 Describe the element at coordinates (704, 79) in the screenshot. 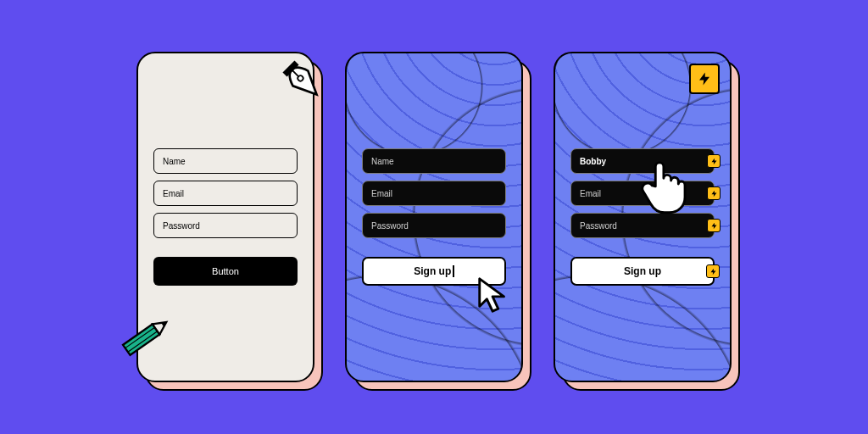

I see `prototype-badge` at that location.